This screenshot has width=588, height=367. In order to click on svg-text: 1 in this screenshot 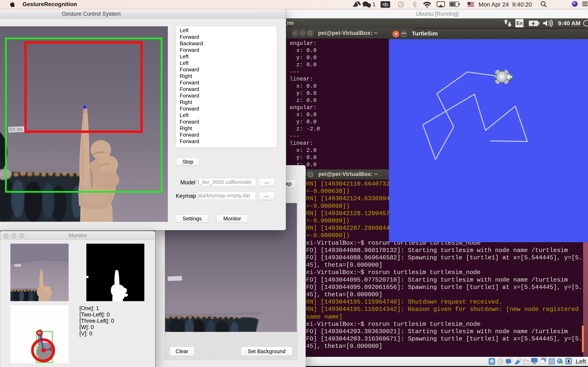, I will do `click(374, 4)`.